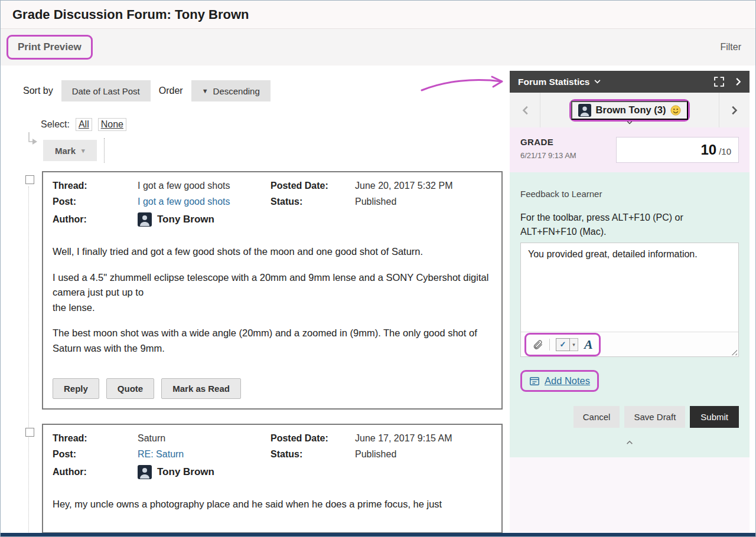  I want to click on grade-max: /10, so click(725, 151).